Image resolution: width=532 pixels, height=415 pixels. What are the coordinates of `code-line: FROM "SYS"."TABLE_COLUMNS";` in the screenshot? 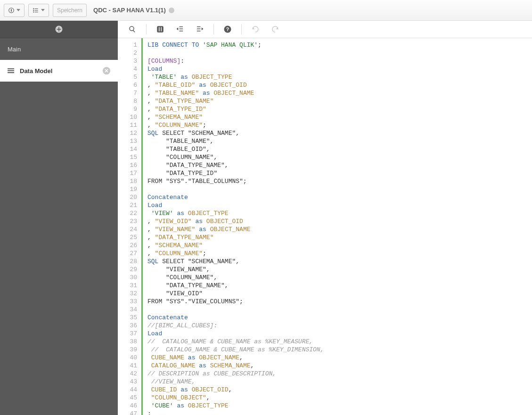 It's located at (340, 181).